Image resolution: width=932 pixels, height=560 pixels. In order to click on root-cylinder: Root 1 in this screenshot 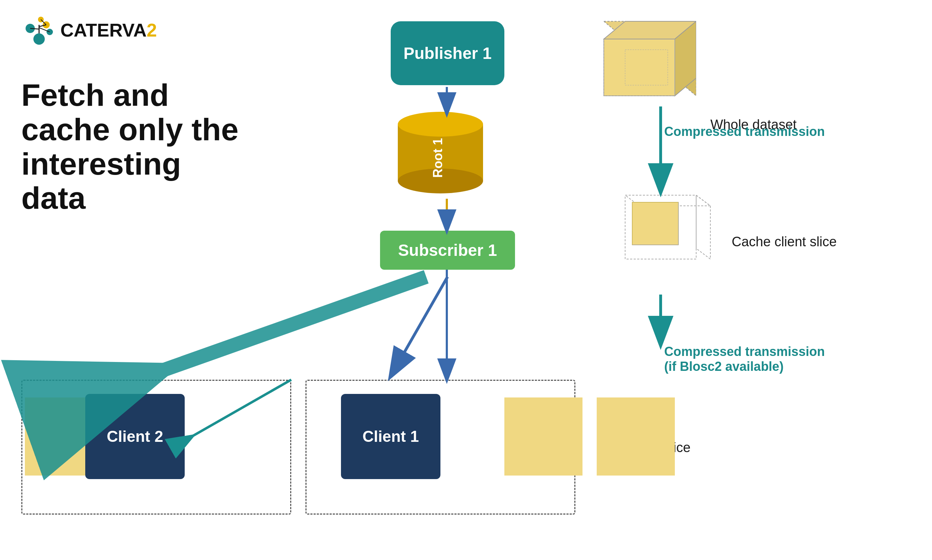, I will do `click(440, 152)`.